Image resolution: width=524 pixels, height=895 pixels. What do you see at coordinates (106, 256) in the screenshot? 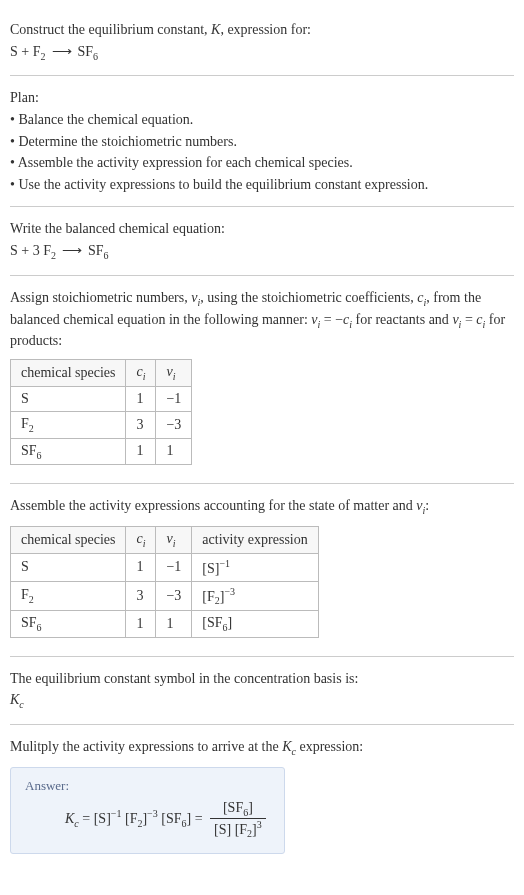
I see `bal-SF6-sub: 6` at bounding box center [106, 256].